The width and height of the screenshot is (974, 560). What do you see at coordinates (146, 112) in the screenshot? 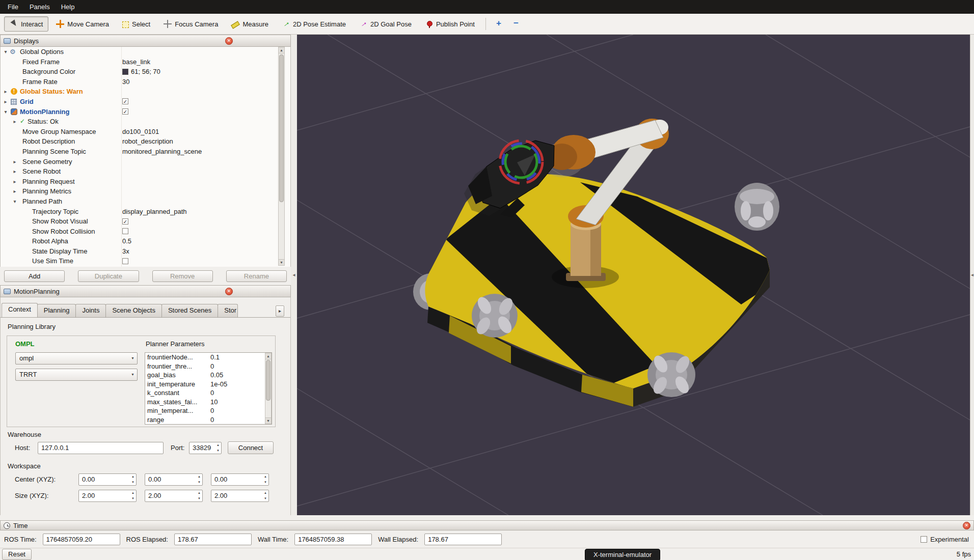
I see `tree-row-motionplanning: ▾ MotionPlanning ✓` at bounding box center [146, 112].